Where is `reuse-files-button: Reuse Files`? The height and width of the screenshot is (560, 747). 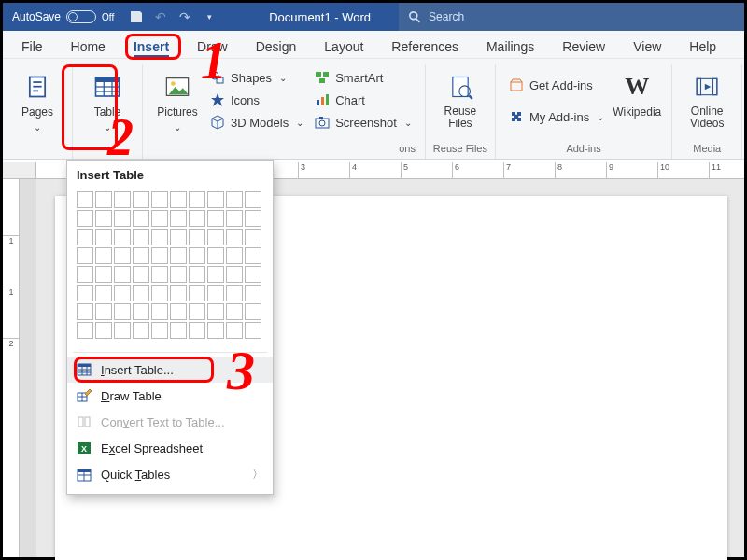
reuse-files-button: Reuse Files is located at coordinates (460, 98).